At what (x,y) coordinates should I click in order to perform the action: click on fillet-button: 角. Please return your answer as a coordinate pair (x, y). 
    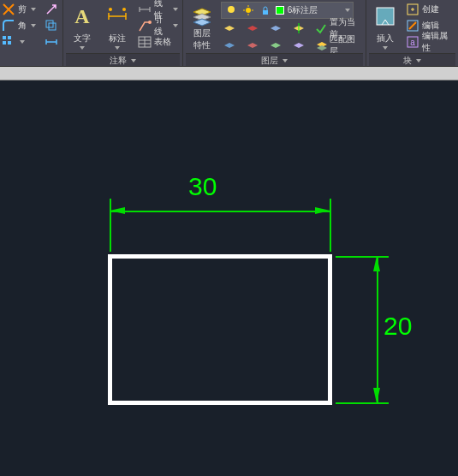
    Looking at the image, I should click on (19, 26).